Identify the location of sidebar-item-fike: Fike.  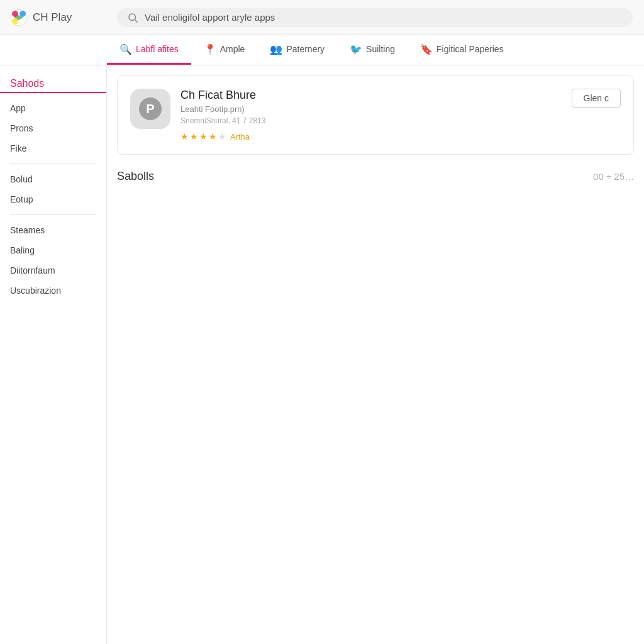
(53, 148).